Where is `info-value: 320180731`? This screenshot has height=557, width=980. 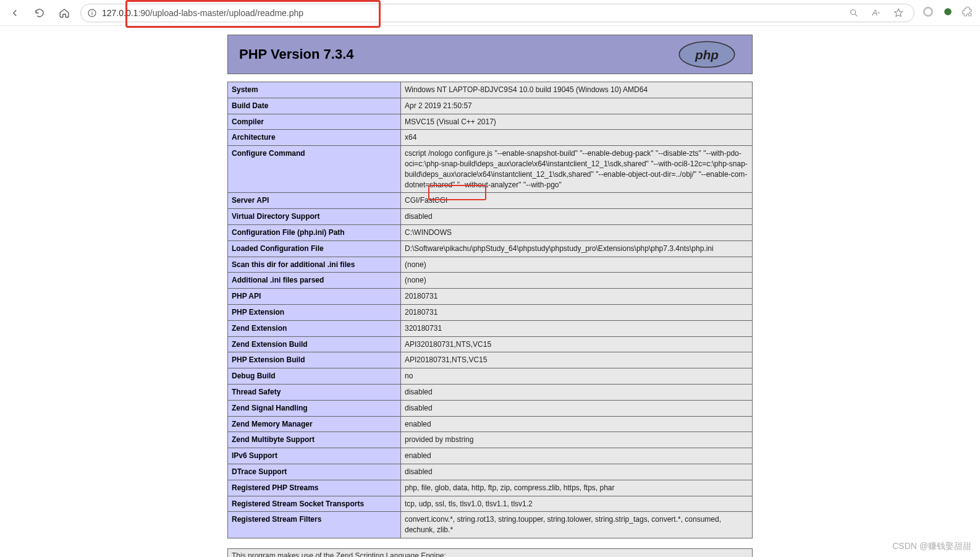
info-value: 320180731 is located at coordinates (577, 328).